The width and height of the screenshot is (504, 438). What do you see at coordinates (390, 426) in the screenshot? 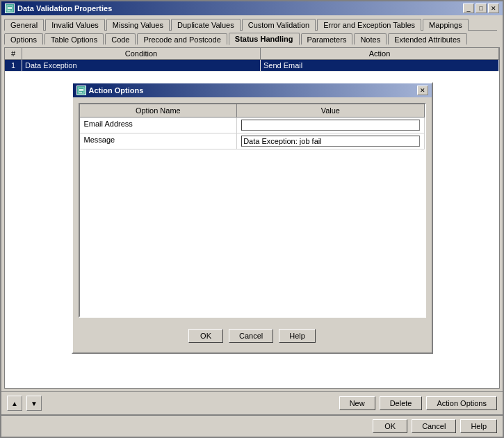
I see `ok-button: OK` at bounding box center [390, 426].